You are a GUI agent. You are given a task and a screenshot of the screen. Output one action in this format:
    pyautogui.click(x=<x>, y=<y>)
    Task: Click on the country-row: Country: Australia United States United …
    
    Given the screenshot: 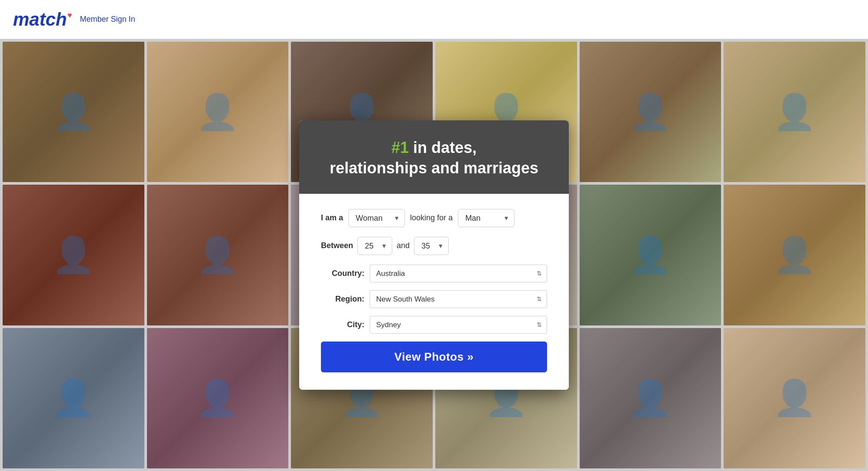 What is the action you would take?
    pyautogui.click(x=434, y=274)
    